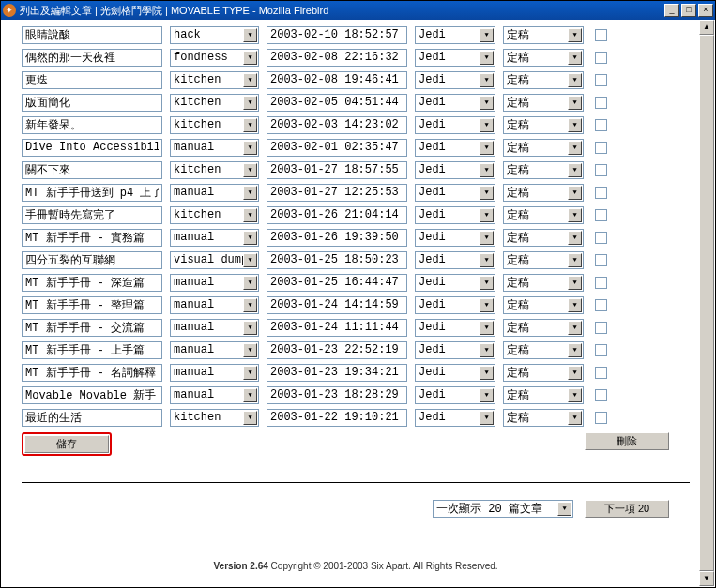 Image resolution: width=716 pixels, height=588 pixels. Describe the element at coordinates (214, 261) in the screenshot. I see `category-select: visual_dump▼` at that location.